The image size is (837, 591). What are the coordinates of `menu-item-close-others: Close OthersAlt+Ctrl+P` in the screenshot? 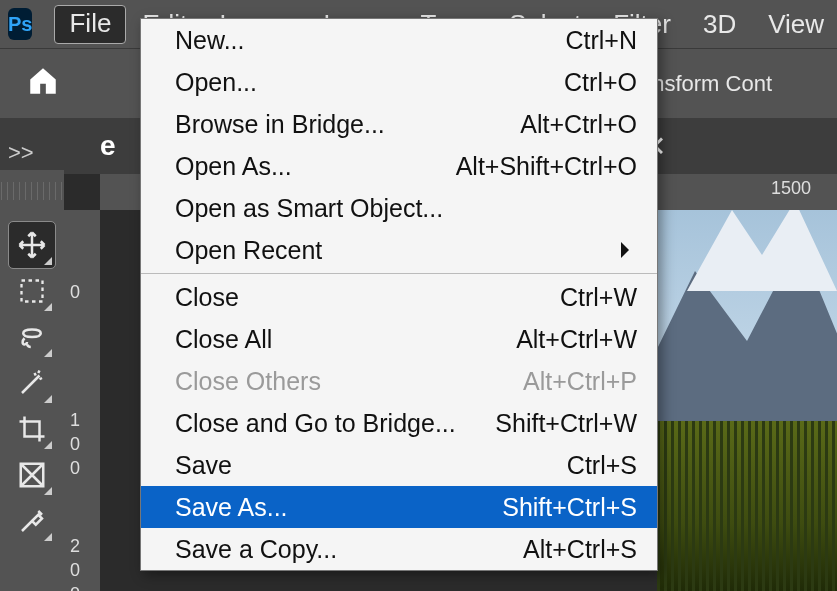 It's located at (399, 381).